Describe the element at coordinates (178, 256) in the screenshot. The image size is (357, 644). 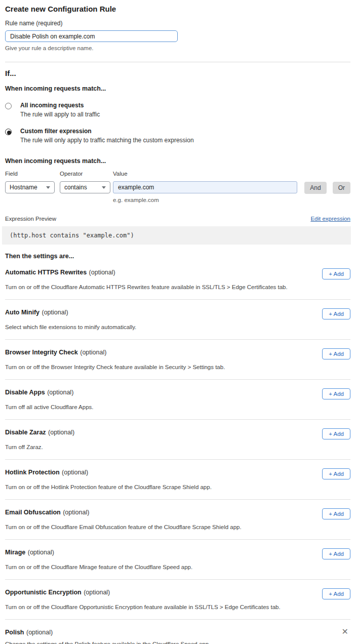
I see `then-settings-heading: Then the settings are...` at that location.